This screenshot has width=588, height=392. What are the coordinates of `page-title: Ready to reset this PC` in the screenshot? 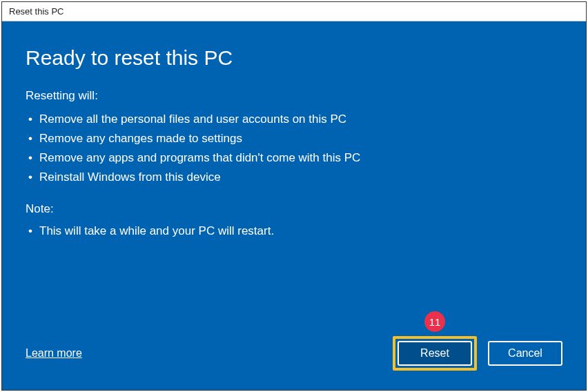 It's located at (294, 58).